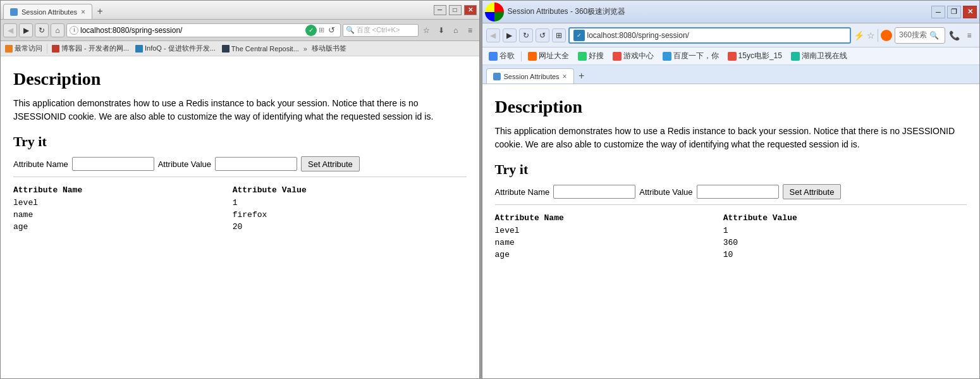 The height and width of the screenshot is (379, 980). What do you see at coordinates (470, 10) in the screenshot?
I see `left-close-button: ✕` at bounding box center [470, 10].